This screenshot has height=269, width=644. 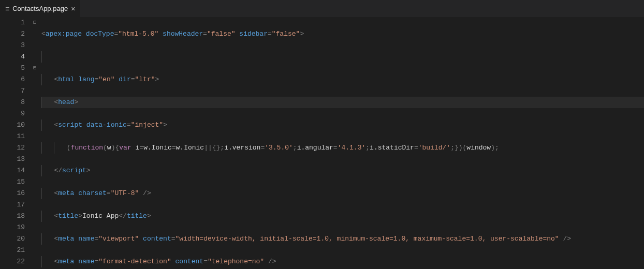 I want to click on code-line: </script>, so click(x=343, y=171).